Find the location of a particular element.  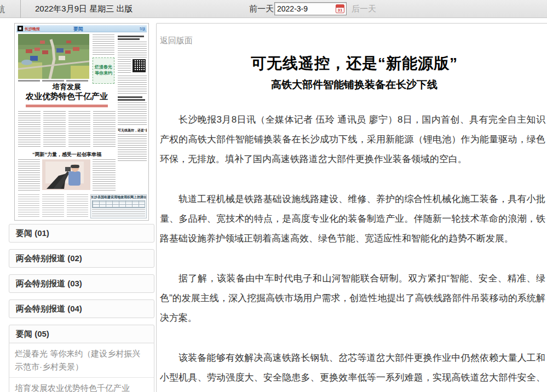

thumb-worker-photo is located at coordinates (66, 175).